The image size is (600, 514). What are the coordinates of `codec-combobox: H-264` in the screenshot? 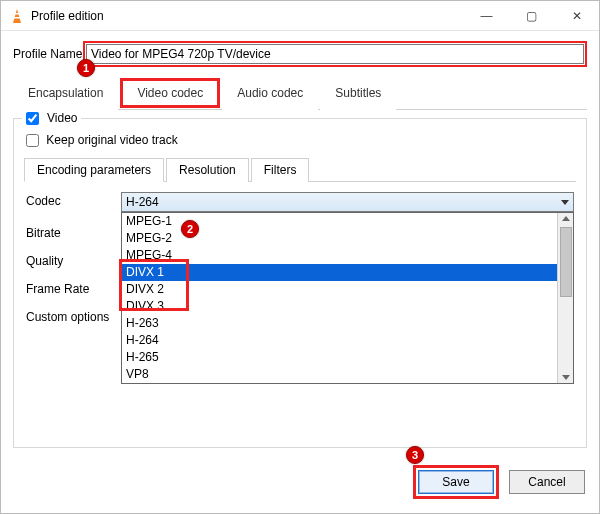 It's located at (348, 202).